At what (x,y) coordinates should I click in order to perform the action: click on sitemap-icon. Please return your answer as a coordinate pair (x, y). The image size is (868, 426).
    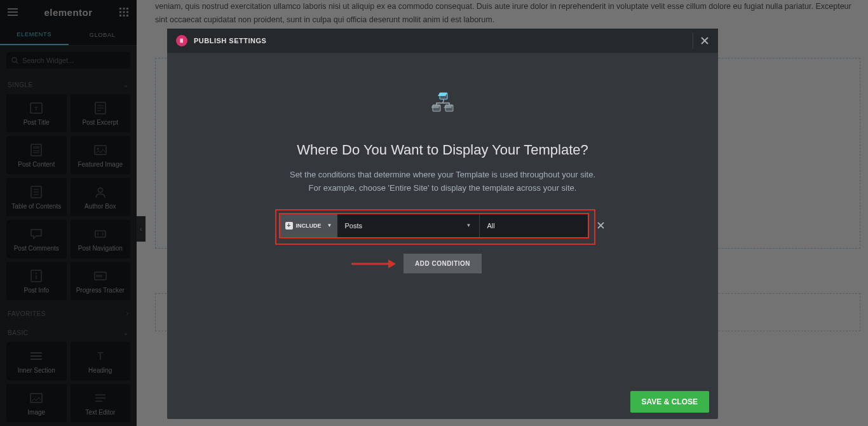
    Looking at the image, I should click on (443, 104).